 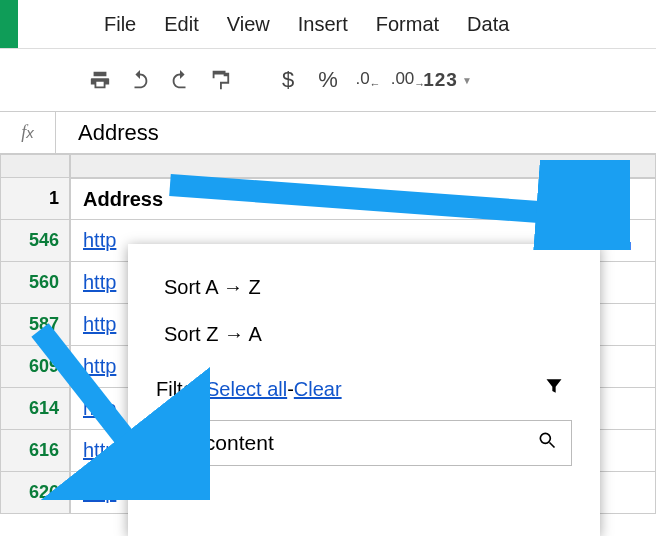 I want to click on paint-format-icon, so click(x=220, y=80).